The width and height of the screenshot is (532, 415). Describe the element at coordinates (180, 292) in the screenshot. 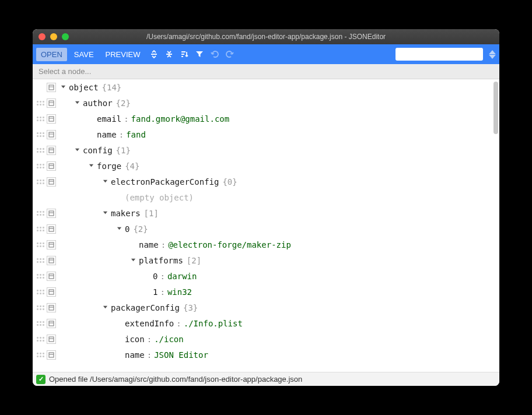

I see `node-value: win32` at that location.